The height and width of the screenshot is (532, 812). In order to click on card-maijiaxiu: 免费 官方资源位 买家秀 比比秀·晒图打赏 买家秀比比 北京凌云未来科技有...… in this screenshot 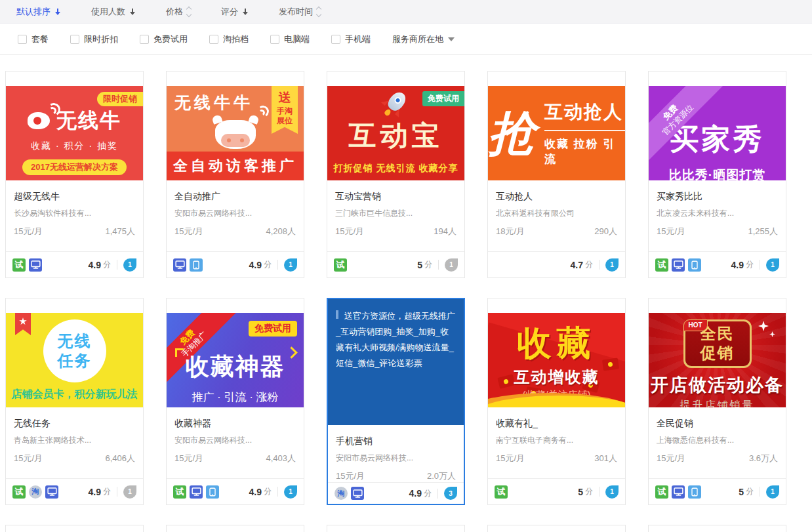, I will do `click(718, 174)`.